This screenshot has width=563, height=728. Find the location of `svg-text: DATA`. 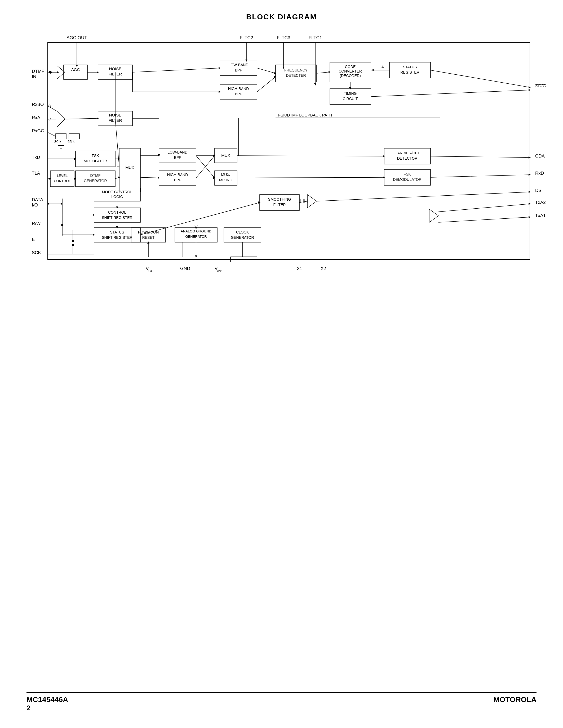

svg-text: DATA is located at coordinates (37, 200).